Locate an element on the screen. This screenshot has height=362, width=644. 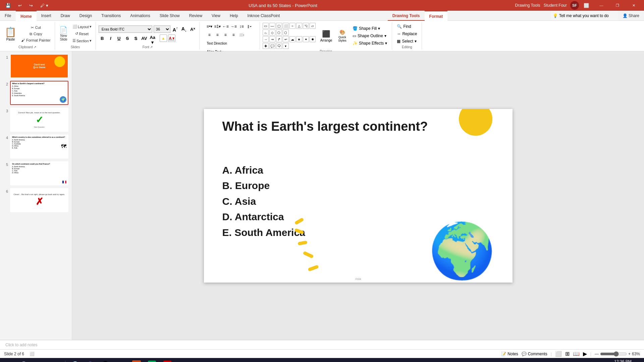
normal-view-button: ⬜ is located at coordinates (558, 354).